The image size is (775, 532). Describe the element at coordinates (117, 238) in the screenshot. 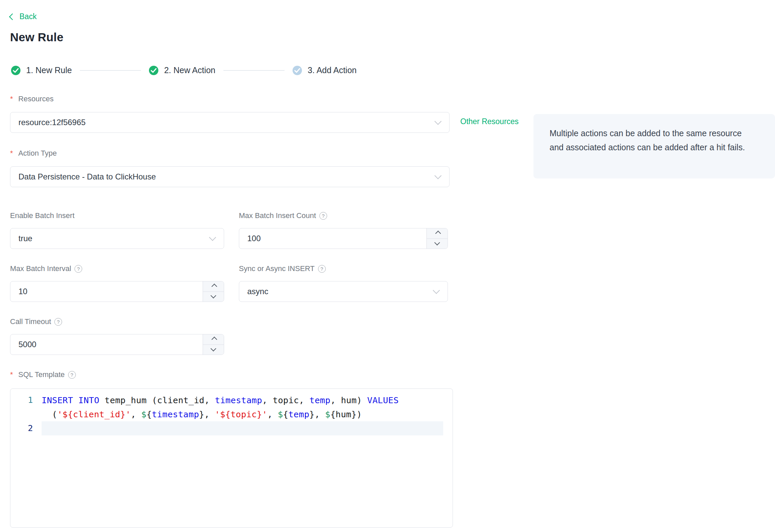

I see `enable-batch-insert-select: true` at that location.